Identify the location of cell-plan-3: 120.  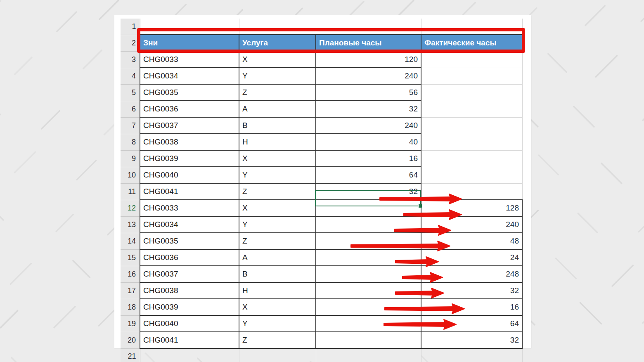
(368, 59).